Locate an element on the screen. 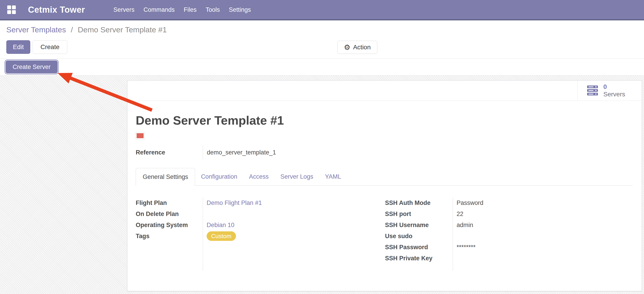 Image resolution: width=644 pixels, height=294 pixels. field-label: SSH Private Key is located at coordinates (419, 258).